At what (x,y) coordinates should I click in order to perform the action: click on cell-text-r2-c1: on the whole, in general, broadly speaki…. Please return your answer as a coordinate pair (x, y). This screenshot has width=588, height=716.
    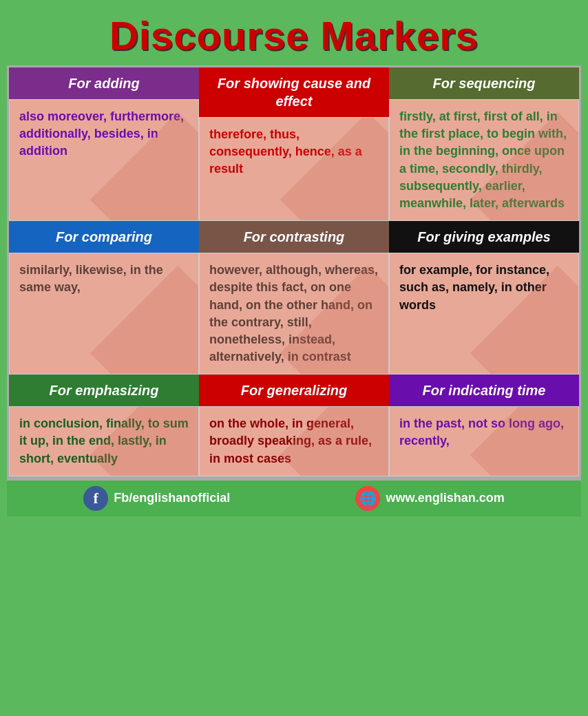
    Looking at the image, I should click on (291, 441).